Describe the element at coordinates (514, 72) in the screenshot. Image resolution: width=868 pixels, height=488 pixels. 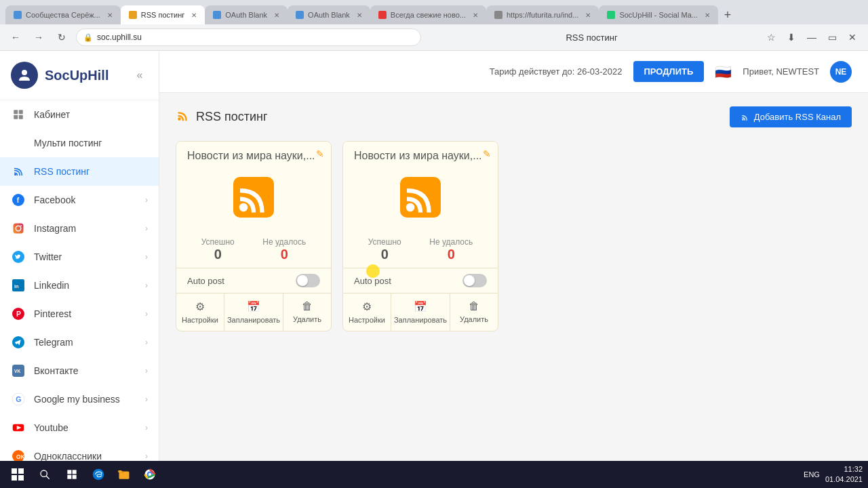
I see `main-header: Тариф действует до: 26-03-2022 ПРОДЛИТЬ …` at that location.